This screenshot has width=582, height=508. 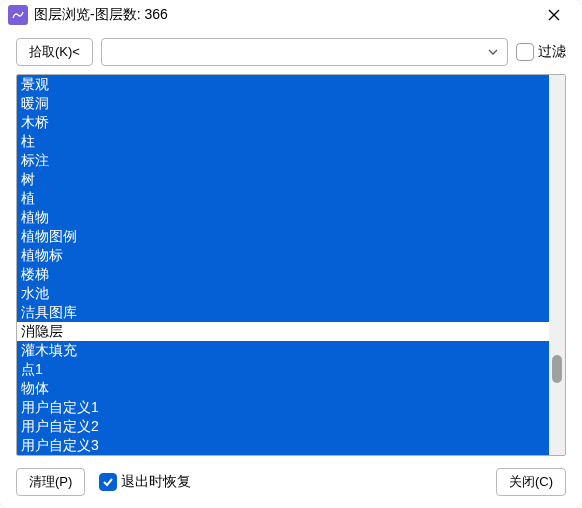 What do you see at coordinates (554, 15) in the screenshot?
I see `close-icon` at bounding box center [554, 15].